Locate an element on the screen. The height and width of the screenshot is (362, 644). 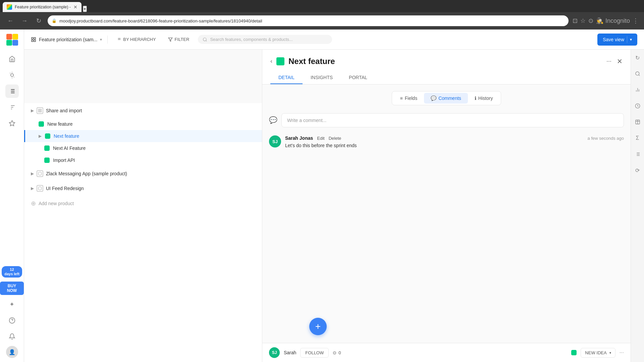
buy-now-button: BUY NOW is located at coordinates (12, 288).